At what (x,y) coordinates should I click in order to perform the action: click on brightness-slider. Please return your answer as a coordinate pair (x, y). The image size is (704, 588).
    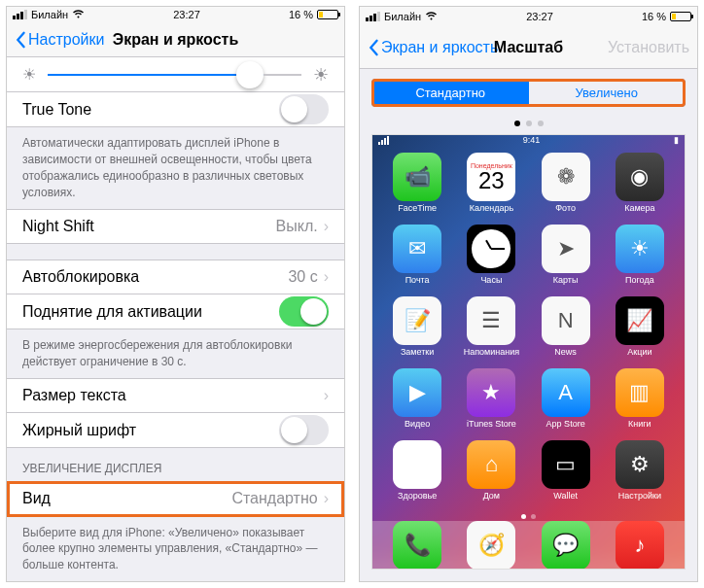
    Looking at the image, I should click on (175, 75).